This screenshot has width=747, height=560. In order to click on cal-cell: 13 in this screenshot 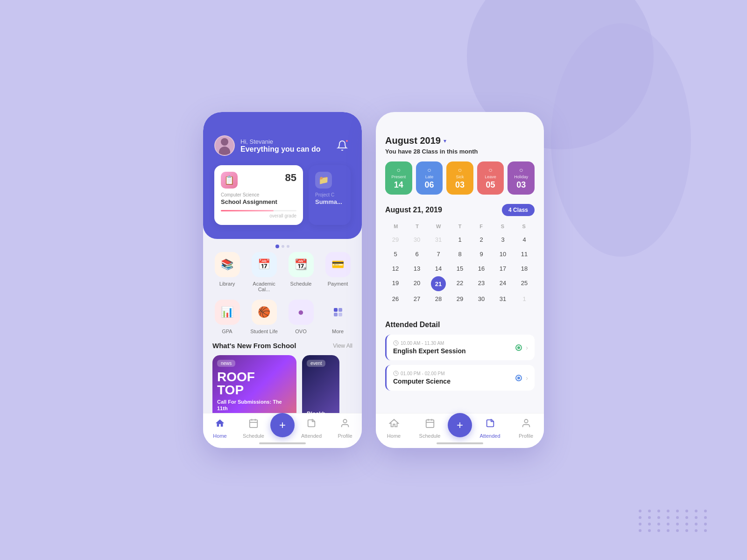, I will do `click(417, 269)`.